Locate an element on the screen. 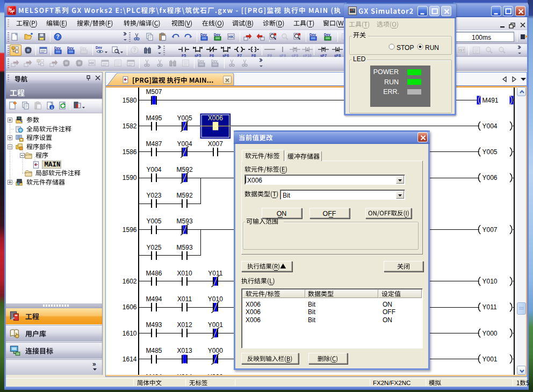 Image resolution: width=533 pixels, height=392 pixels. svg-text: X011 is located at coordinates (185, 299).